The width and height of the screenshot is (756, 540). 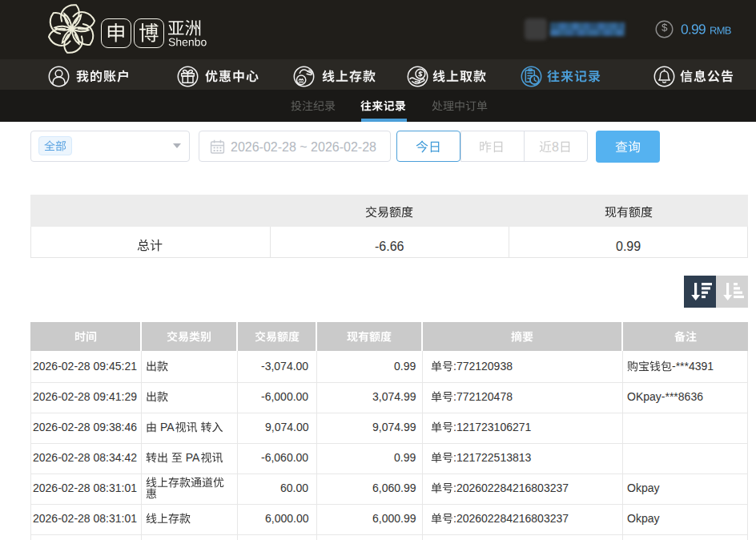 What do you see at coordinates (85, 397) in the screenshot?
I see `svg-text: 2026-02-28 09:41:29` at bounding box center [85, 397].